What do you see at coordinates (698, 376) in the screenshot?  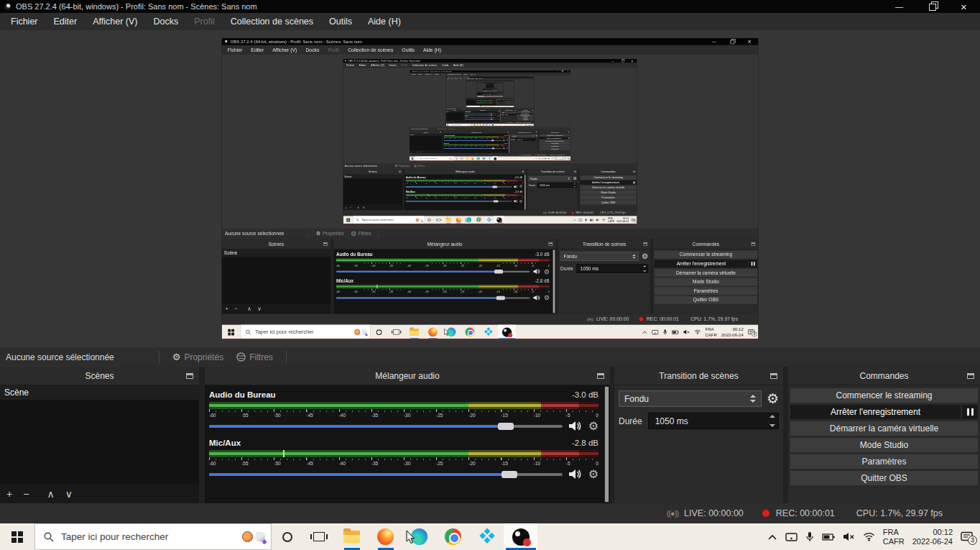 I see `transition-title: Transition de scènes` at bounding box center [698, 376].